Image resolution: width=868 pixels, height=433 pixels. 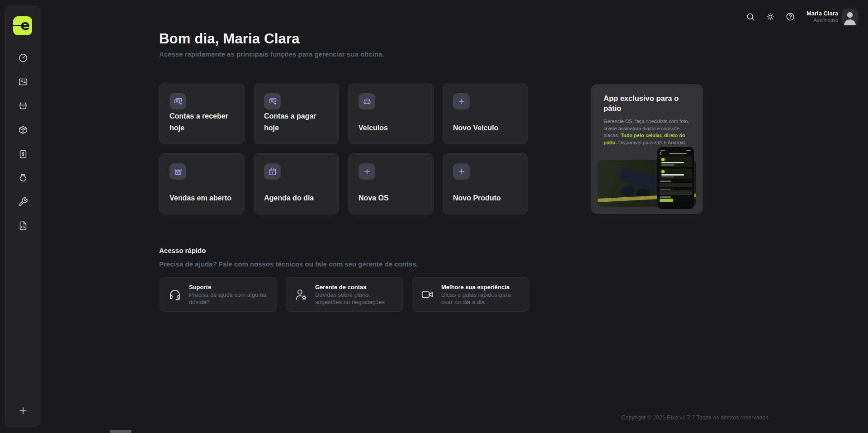 I want to click on card-agenda-do-dia: Agenda do dia, so click(x=297, y=184).